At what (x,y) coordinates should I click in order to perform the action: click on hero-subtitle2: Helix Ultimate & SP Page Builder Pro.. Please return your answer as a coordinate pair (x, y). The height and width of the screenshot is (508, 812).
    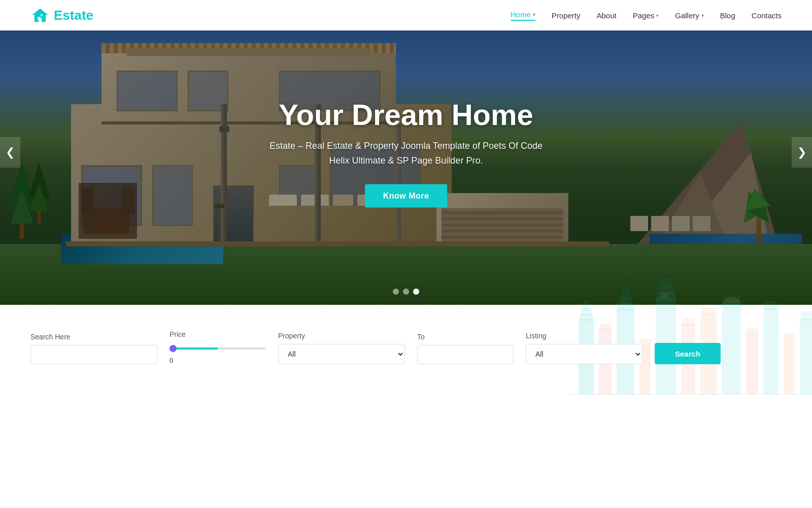
    Looking at the image, I should click on (406, 161).